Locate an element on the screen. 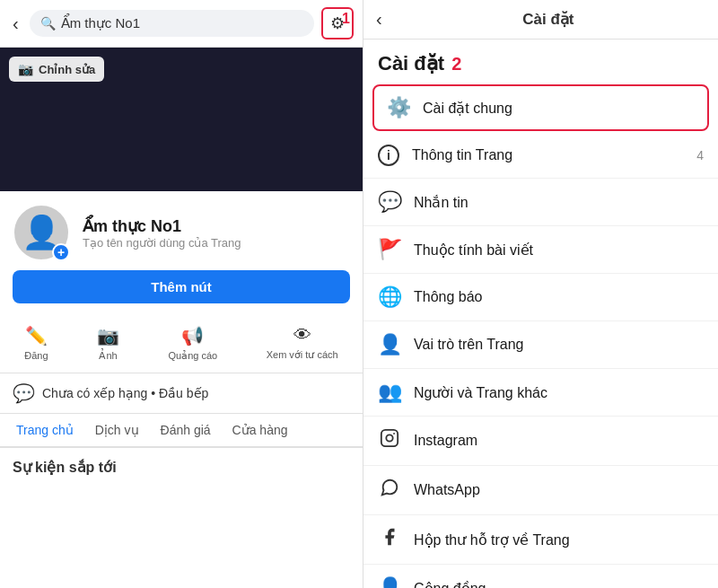 The height and width of the screenshot is (588, 718). search-bar: 🔍 Ẩm thực No1 is located at coordinates (172, 23).